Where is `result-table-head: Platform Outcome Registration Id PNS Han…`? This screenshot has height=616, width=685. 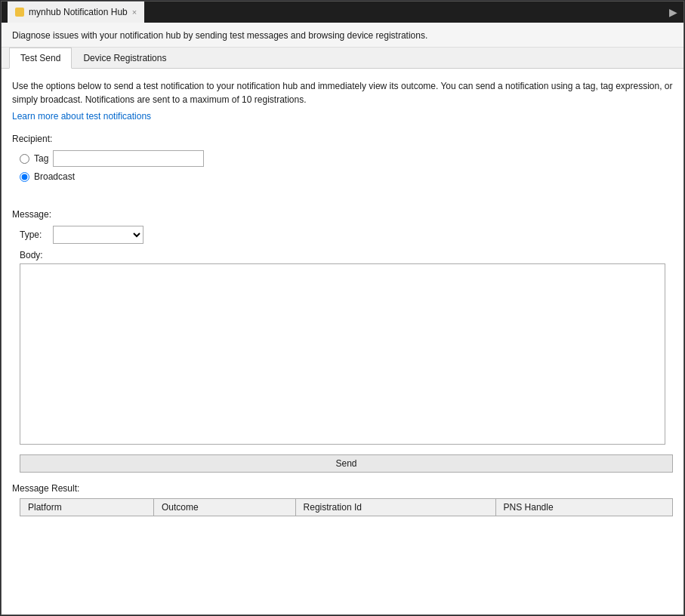 result-table-head: Platform Outcome Registration Id PNS Han… is located at coordinates (347, 507).